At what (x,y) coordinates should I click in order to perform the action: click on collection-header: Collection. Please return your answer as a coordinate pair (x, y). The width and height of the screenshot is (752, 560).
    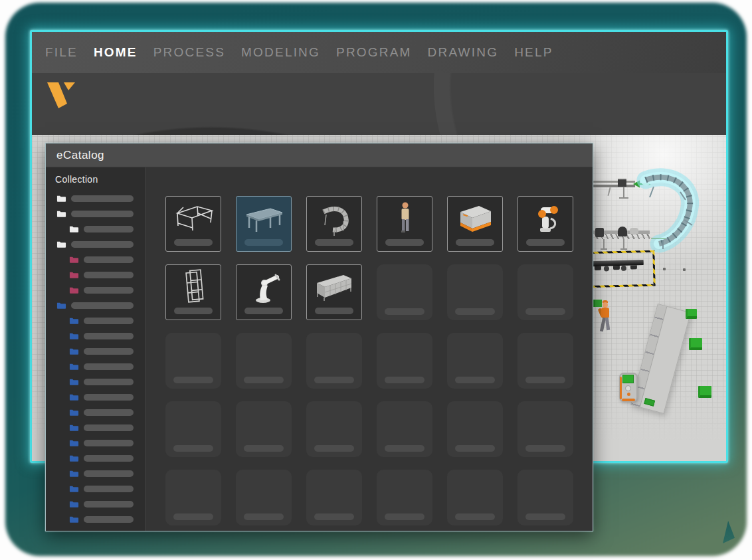
    Looking at the image, I should click on (96, 179).